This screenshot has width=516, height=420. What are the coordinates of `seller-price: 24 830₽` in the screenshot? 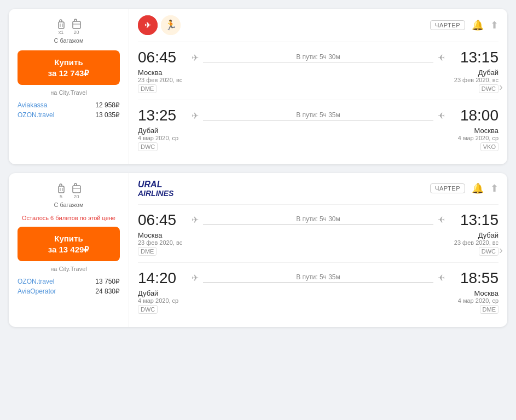 It's located at (107, 291).